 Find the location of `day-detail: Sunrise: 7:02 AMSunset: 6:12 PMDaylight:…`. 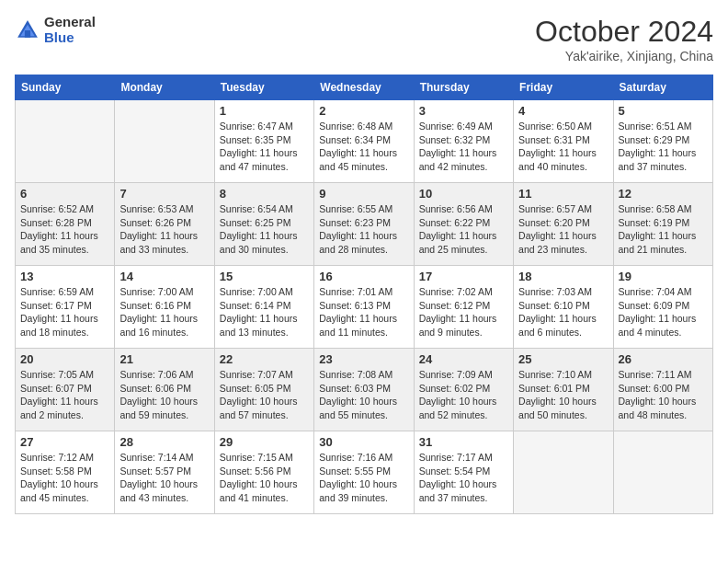

day-detail: Sunrise: 7:02 AMSunset: 6:12 PMDaylight:… is located at coordinates (463, 313).